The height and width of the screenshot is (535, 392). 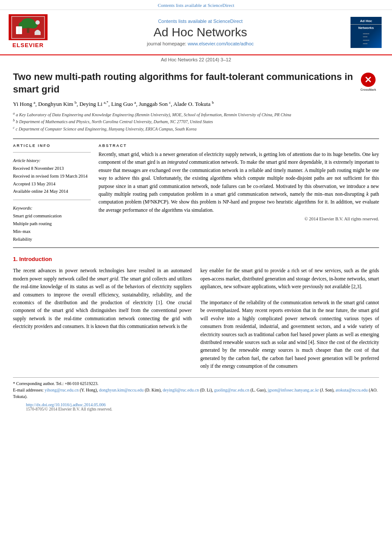 What do you see at coordinates (66, 404) in the screenshot?
I see `doi-link: http://dx.doi.org/10.1016/j.adhoc.2014.0…` at bounding box center [66, 404].